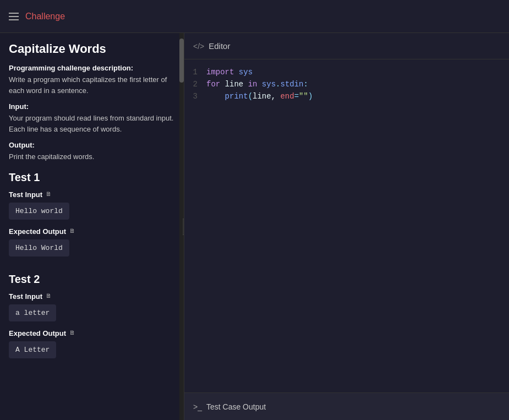  What do you see at coordinates (37, 334) in the screenshot?
I see `test2-output-label: Expected Output` at bounding box center [37, 334].